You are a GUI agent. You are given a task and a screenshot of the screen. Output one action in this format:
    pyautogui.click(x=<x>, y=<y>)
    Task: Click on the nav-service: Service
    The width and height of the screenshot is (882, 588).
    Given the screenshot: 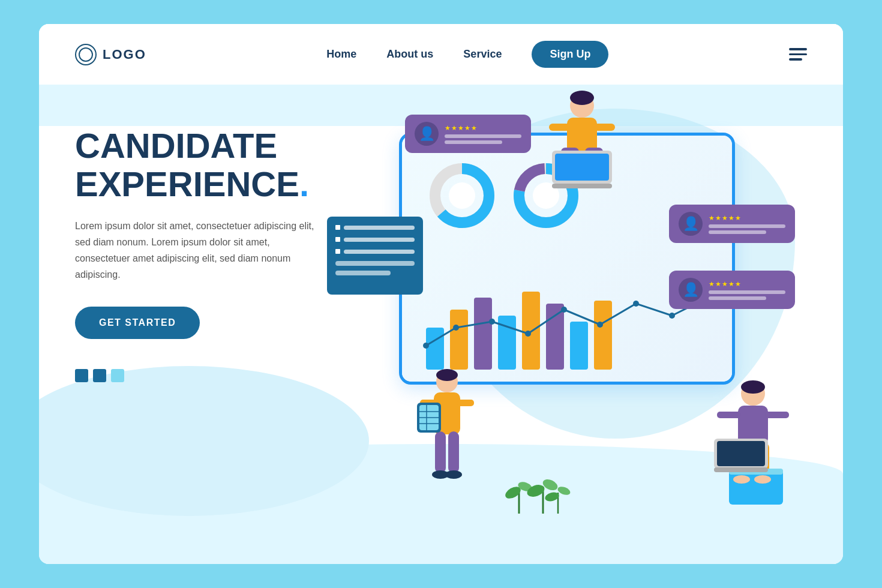 What is the action you would take?
    pyautogui.click(x=482, y=54)
    